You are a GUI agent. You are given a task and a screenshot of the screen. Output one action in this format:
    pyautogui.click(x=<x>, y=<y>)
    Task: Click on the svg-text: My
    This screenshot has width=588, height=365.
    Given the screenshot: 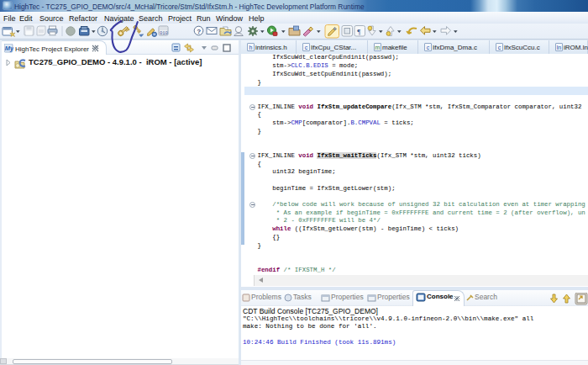 What is the action you would take?
    pyautogui.click(x=9, y=49)
    